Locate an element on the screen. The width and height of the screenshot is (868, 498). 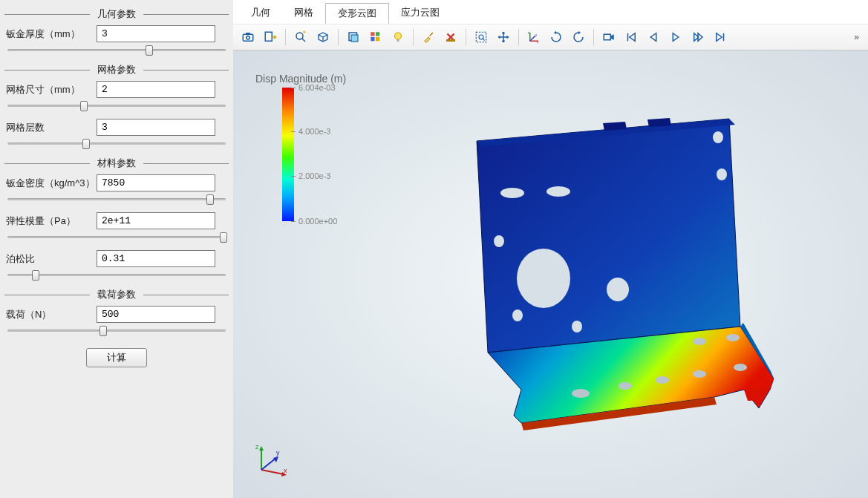
tab-mesh: 网格 is located at coordinates (304, 13).